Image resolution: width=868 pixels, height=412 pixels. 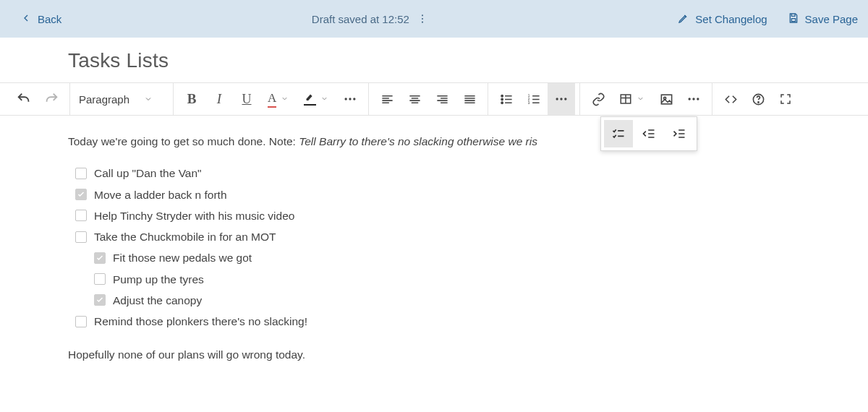 I want to click on outdent-button, so click(x=649, y=134).